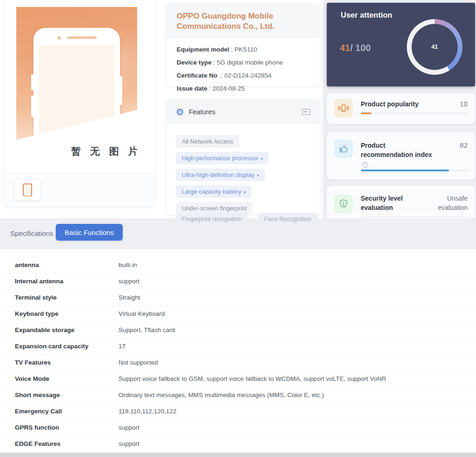  I want to click on spec-table-row: Voice ModeSupport voice fallback to GSM,…, so click(238, 379).